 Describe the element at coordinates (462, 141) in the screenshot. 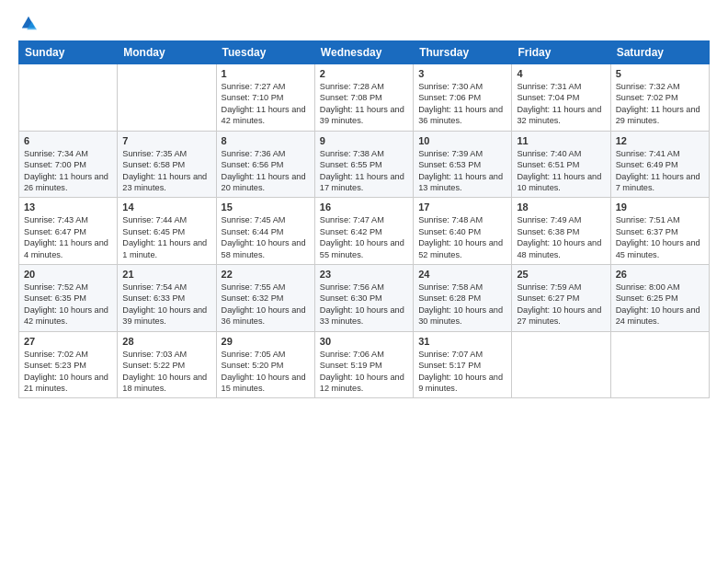

I see `day-number: 10` at that location.